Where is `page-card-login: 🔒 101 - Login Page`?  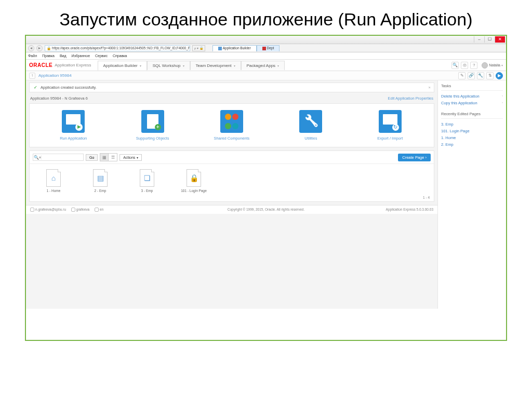 page-card-login: 🔒 101 - Login Page is located at coordinates (194, 181).